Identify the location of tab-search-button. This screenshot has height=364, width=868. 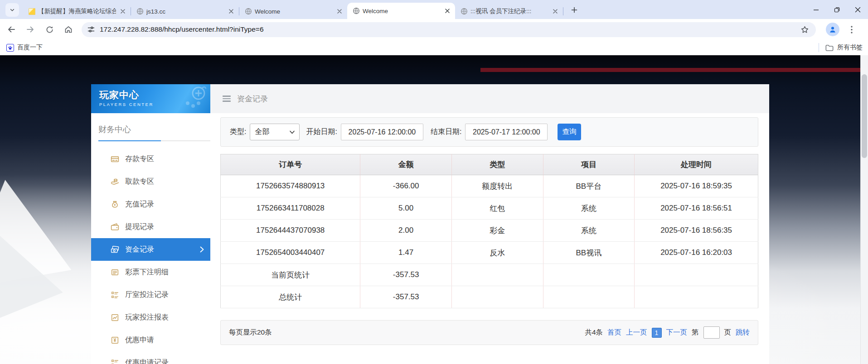
(12, 10).